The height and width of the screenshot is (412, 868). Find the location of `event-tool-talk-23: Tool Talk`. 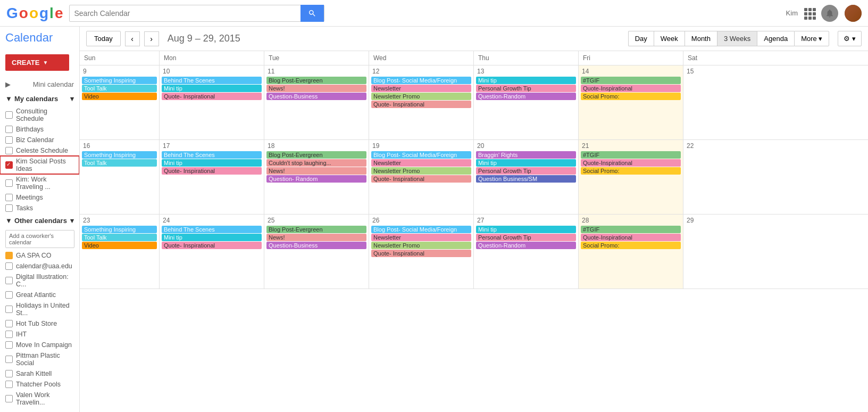

event-tool-talk-23: Tool Talk is located at coordinates (119, 237).